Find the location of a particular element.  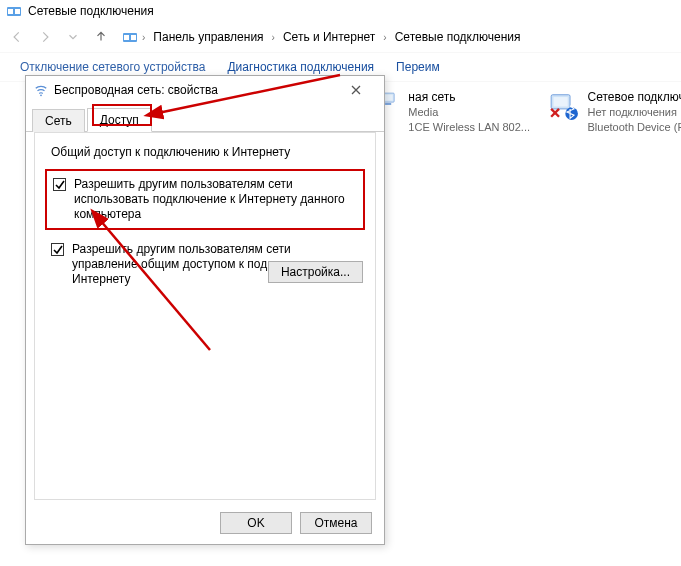

allow-sharing-checkbox-row: Разрешить другим пользователям сети испо… is located at coordinates (205, 200).